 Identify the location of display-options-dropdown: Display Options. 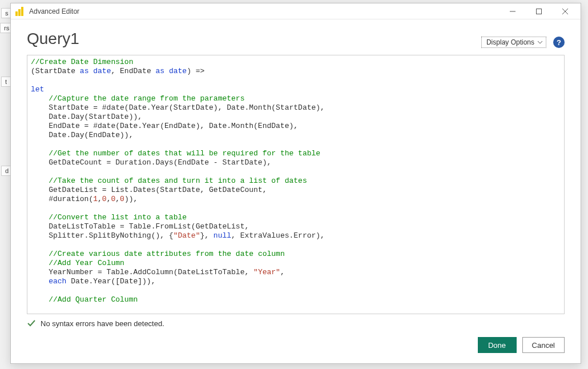
(514, 42).